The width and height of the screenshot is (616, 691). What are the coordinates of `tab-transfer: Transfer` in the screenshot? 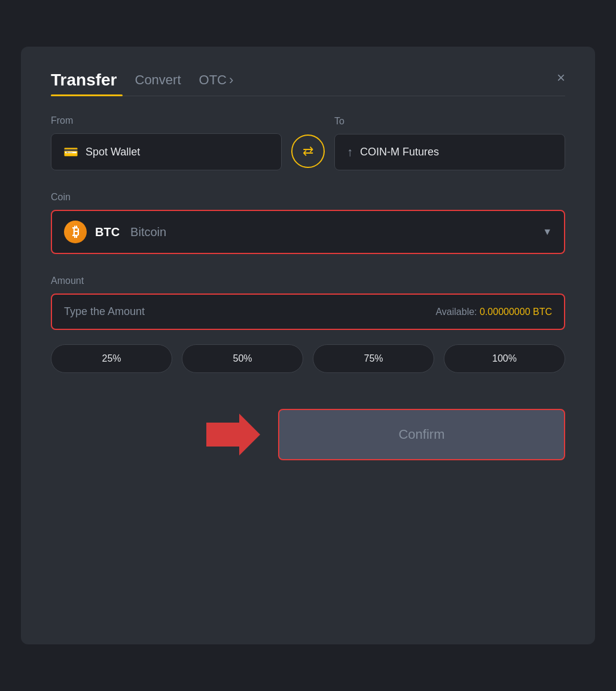 It's located at (84, 80).